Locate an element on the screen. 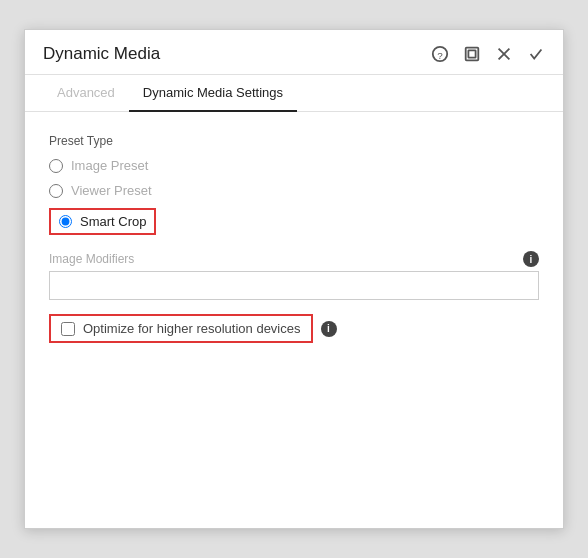  help-icon: ? is located at coordinates (440, 54).